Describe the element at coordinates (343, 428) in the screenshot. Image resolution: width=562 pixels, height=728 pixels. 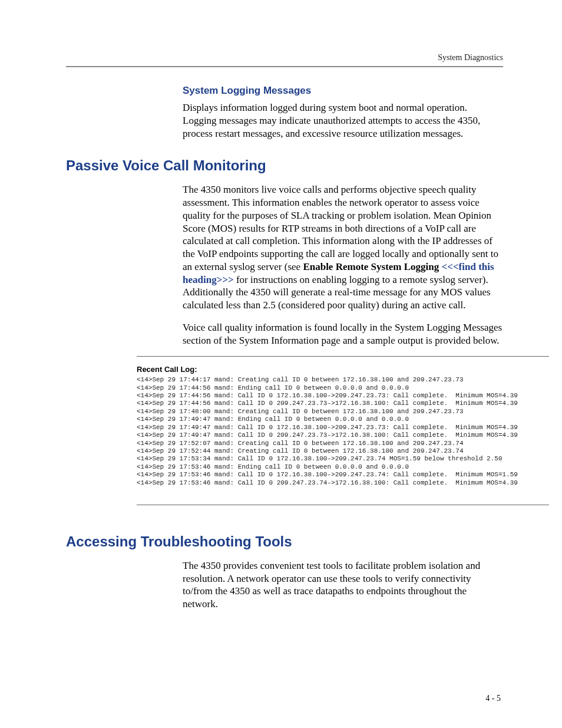
I see `log-line: <14>Sep 29 17:49:47 mand: Call ID 0 172.…` at that location.